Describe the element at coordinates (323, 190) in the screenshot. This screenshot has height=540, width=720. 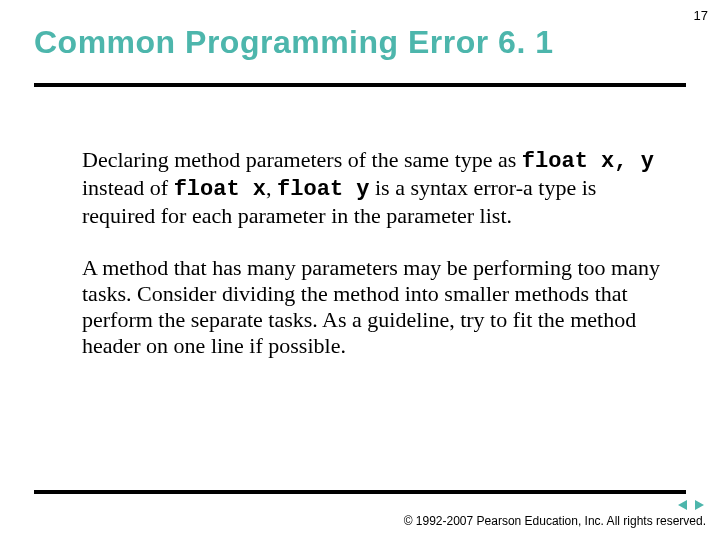
I see `p1-code-3: float y` at that location.